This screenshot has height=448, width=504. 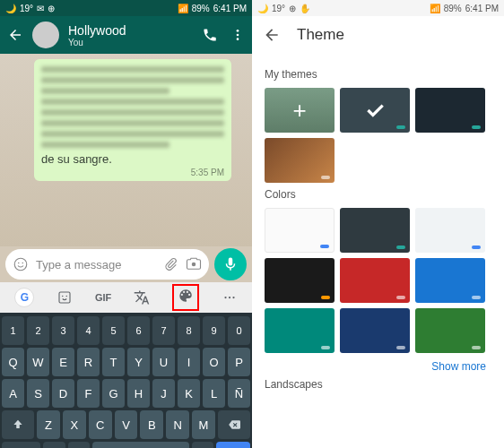 I want to click on emoji-icon, so click(x=21, y=264).